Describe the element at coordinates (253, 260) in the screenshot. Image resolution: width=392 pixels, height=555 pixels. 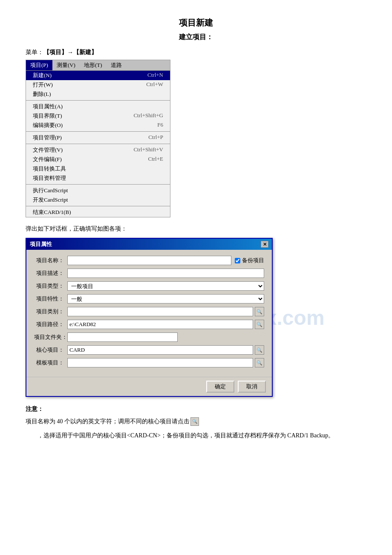
I see `backup-label: 备份项目` at that location.